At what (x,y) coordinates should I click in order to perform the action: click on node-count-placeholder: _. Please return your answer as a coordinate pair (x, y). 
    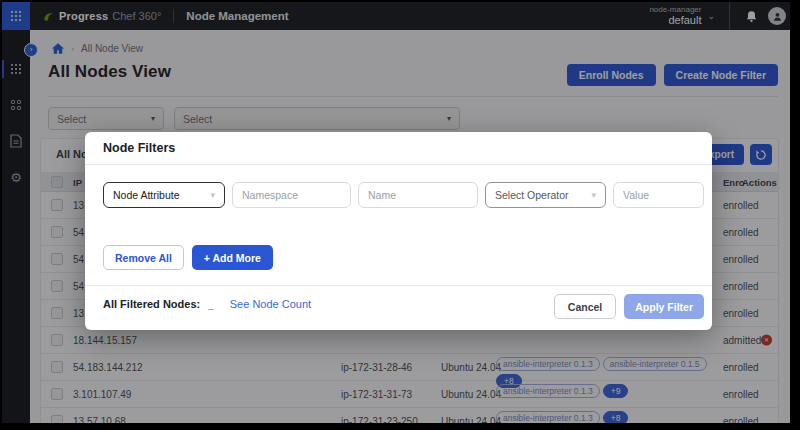
    Looking at the image, I should click on (211, 304).